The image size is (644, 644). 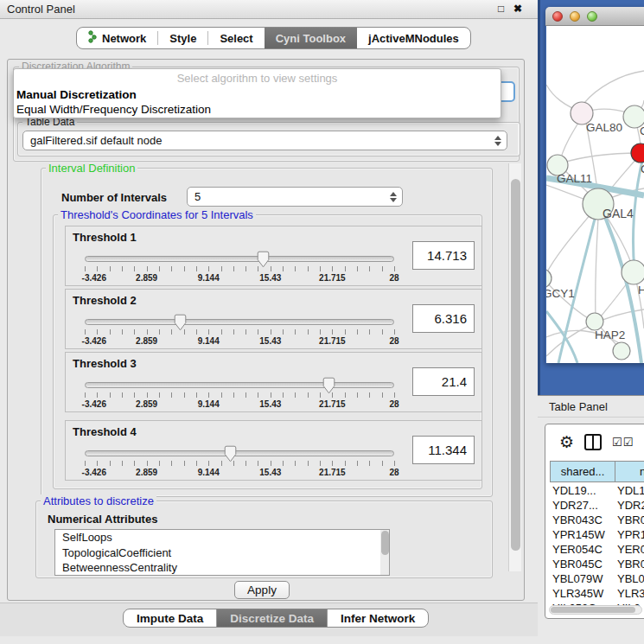 What do you see at coordinates (222, 553) in the screenshot?
I see `attribute-list-item: TopologicalCoefficient` at bounding box center [222, 553].